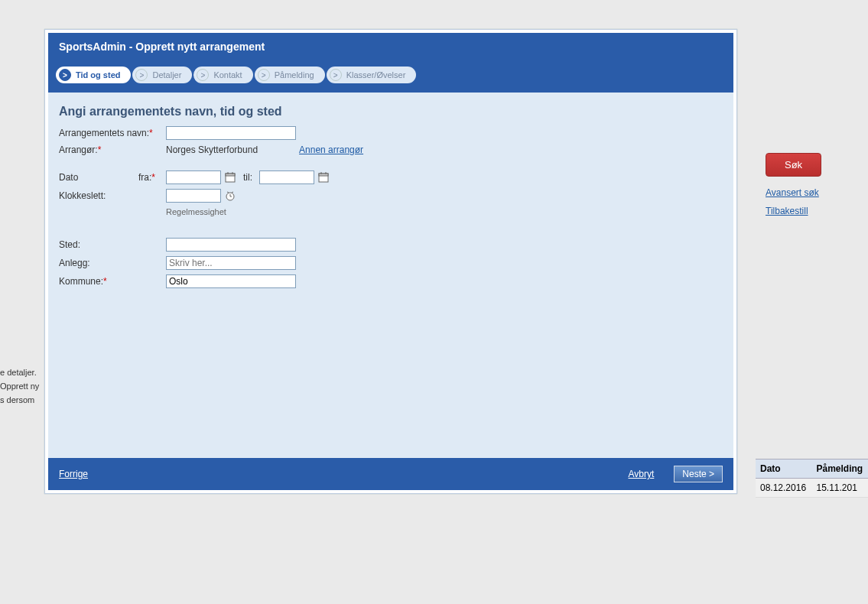 This screenshot has height=604, width=868. Describe the element at coordinates (231, 133) in the screenshot. I see `event-name-input` at that location.